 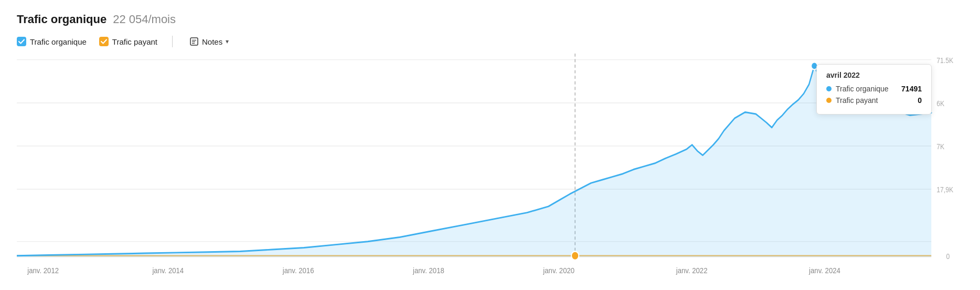 What do you see at coordinates (490, 42) in the screenshot?
I see `legend-row: Trafic organique Trafic payant Notes ▾` at bounding box center [490, 42].